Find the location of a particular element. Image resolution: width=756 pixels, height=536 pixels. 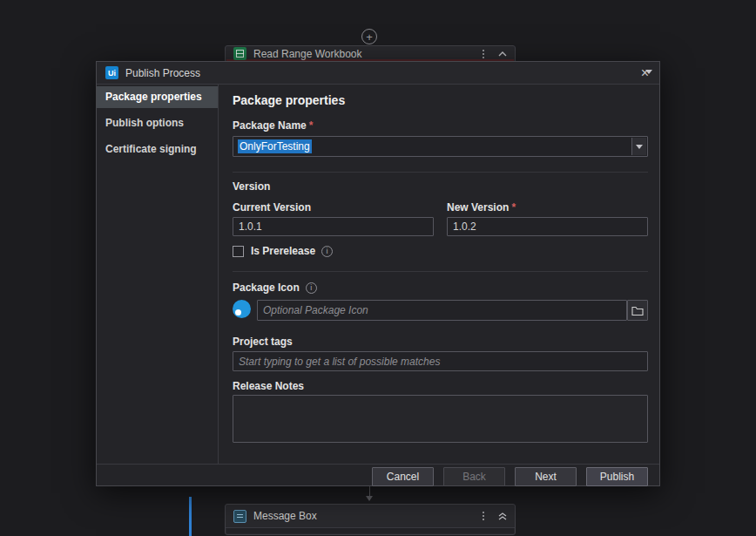

footer-divider is located at coordinates (378, 464).